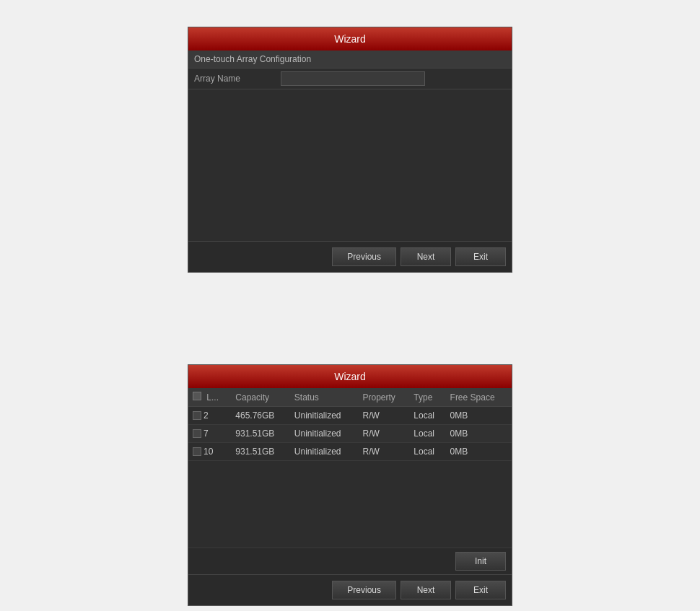  Describe the element at coordinates (350, 377) in the screenshot. I see `panel2-title: Wizard` at that location.